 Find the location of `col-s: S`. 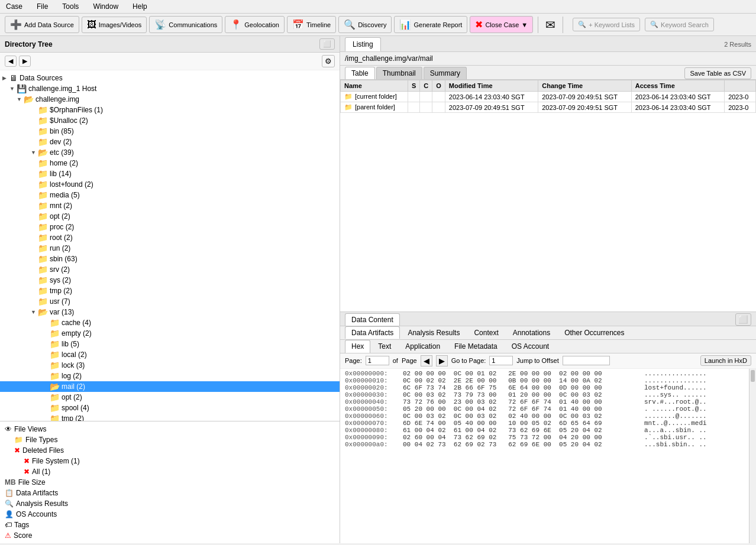

col-s: S is located at coordinates (413, 86).